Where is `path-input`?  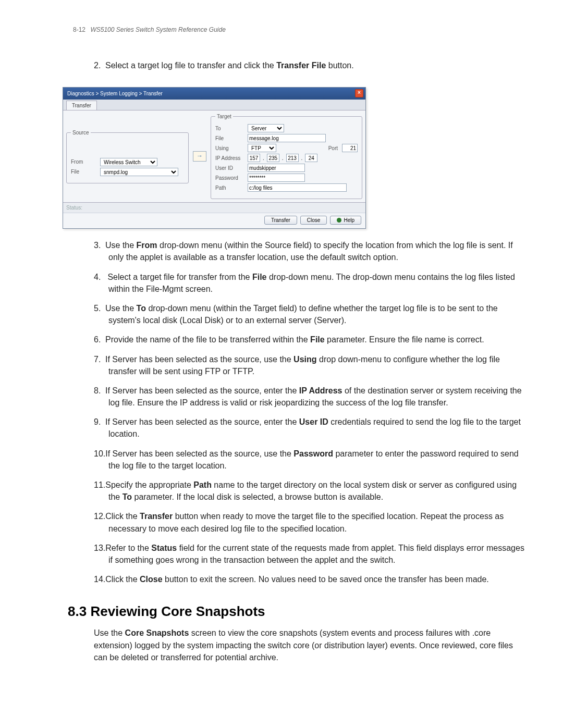
path-input is located at coordinates (297, 188).